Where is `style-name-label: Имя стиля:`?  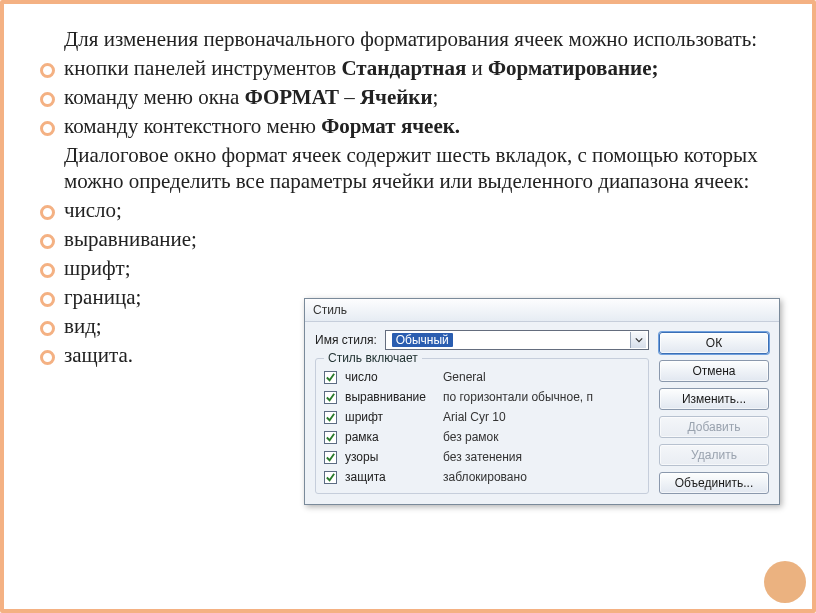
style-name-label: Имя стиля: is located at coordinates (346, 340).